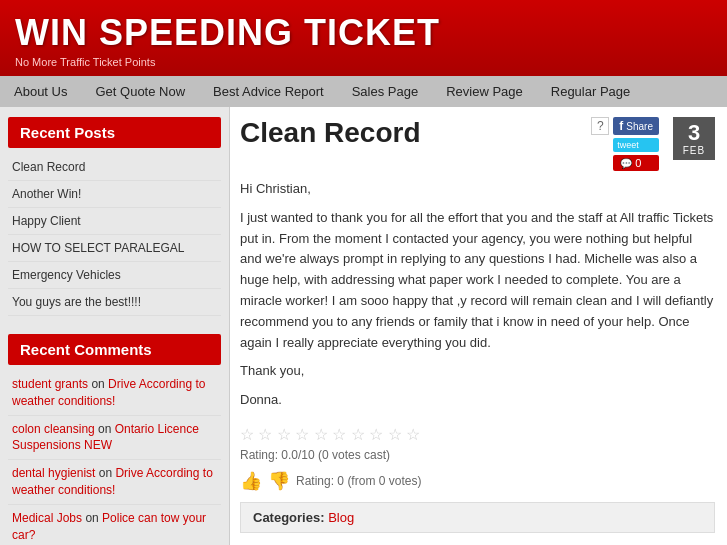 This screenshot has height=545, width=727. What do you see at coordinates (636, 163) in the screenshot?
I see `comment-count-badge: 0` at bounding box center [636, 163].